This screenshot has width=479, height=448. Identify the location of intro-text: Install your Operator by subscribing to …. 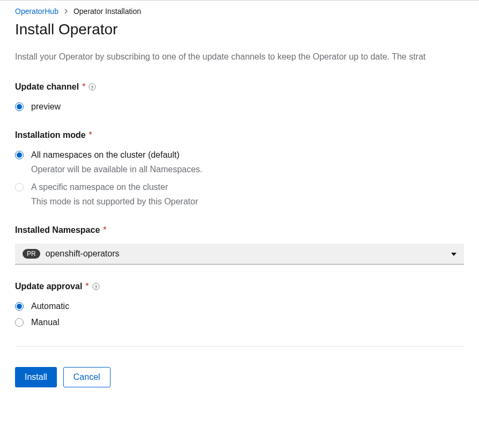
(239, 57).